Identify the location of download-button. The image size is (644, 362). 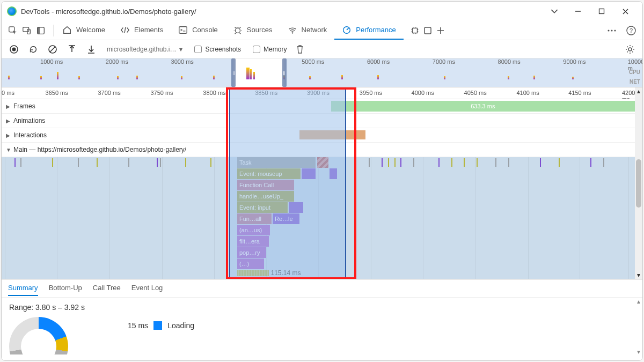
(91, 49).